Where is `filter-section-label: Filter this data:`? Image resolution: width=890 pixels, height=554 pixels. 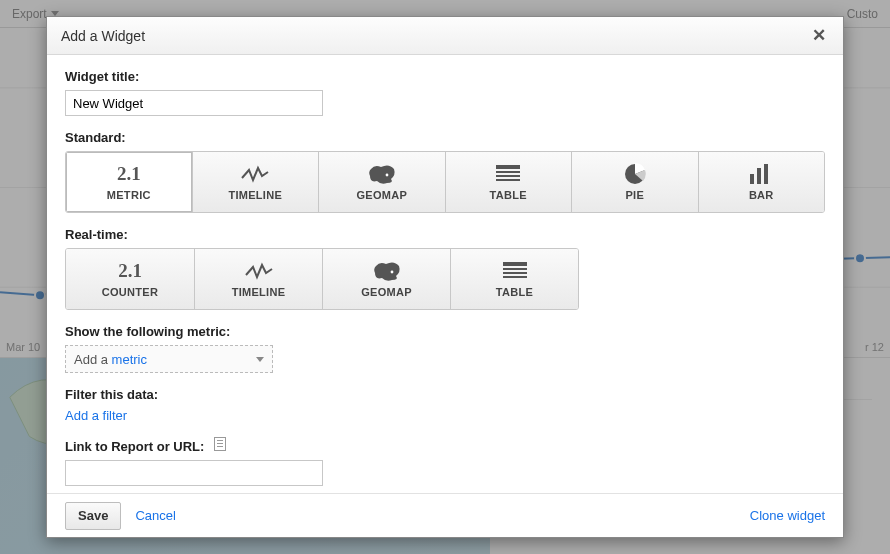 filter-section-label: Filter this data: is located at coordinates (445, 394).